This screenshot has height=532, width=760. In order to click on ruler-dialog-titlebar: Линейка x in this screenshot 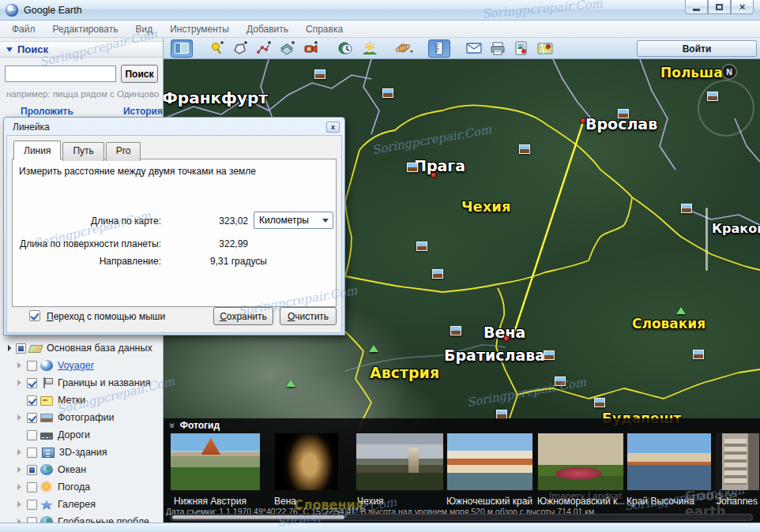, I will do `click(174, 127)`.